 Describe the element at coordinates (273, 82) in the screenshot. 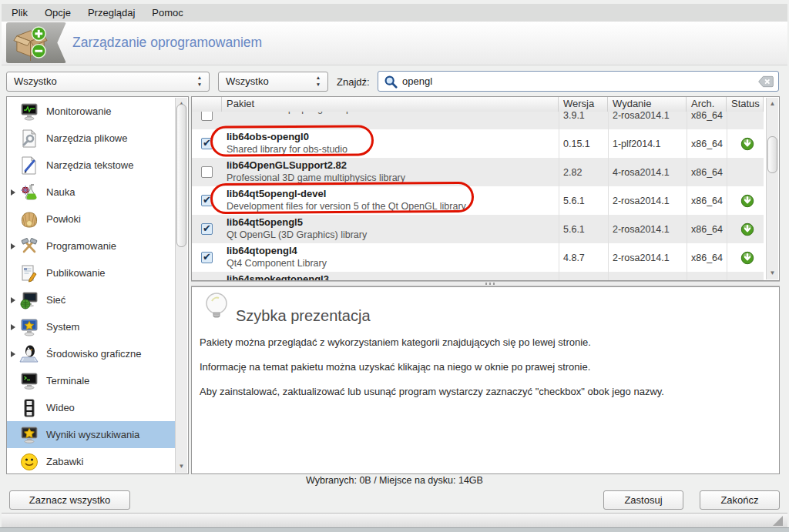

I see `media-filter-select: Wszystko ▲▼` at that location.